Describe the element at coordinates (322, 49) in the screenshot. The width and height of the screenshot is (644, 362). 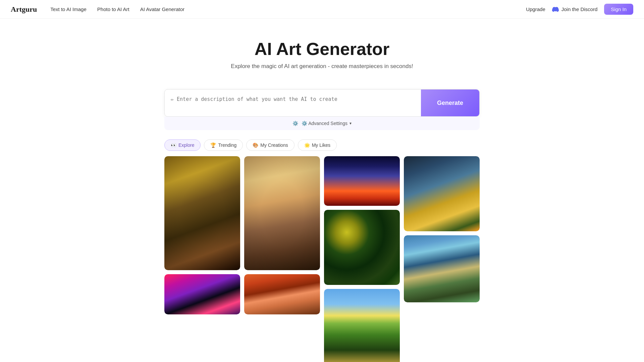
I see `hero-title: AI Art Generator` at that location.